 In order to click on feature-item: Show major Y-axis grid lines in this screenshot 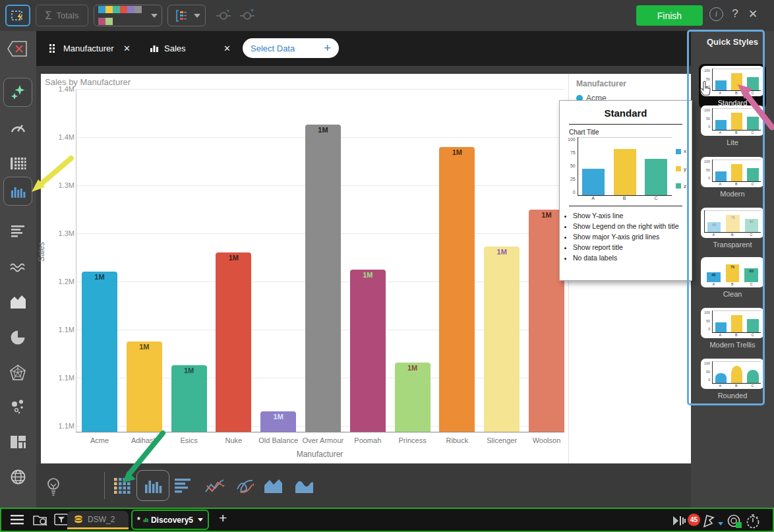, I will do `click(631, 237)`.